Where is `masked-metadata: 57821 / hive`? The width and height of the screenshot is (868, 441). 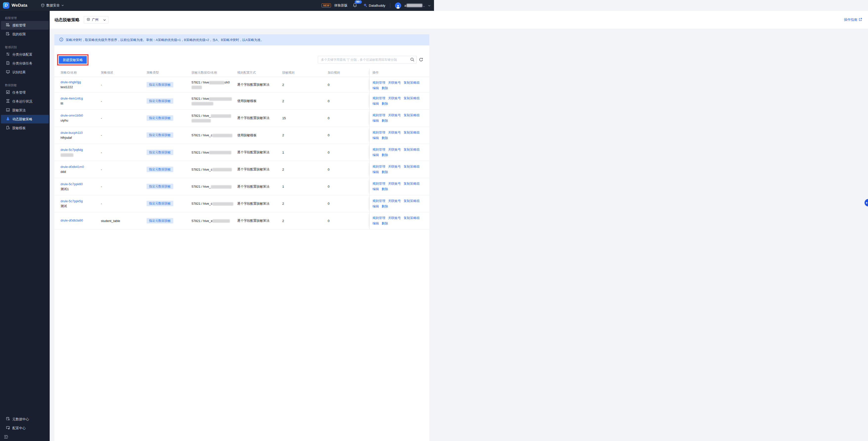
masked-metadata: 57821 / hive is located at coordinates (214, 152).